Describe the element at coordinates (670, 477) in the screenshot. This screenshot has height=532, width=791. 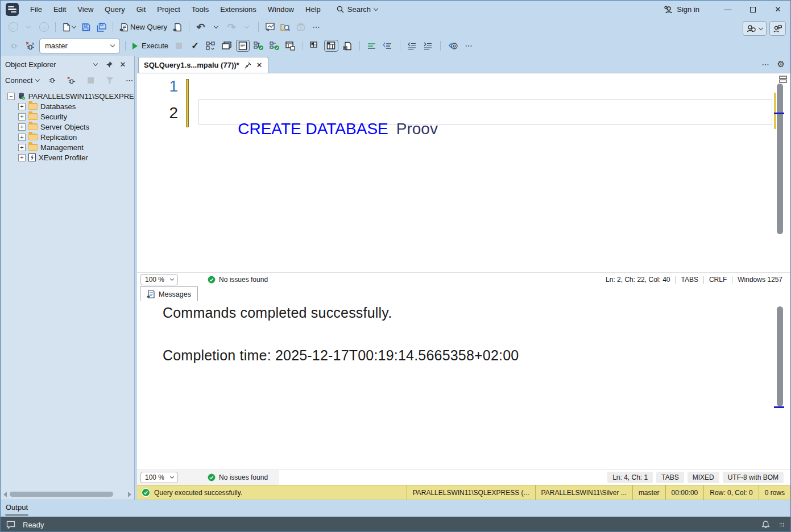
I see `messages-tabs-indicator: TABS` at that location.